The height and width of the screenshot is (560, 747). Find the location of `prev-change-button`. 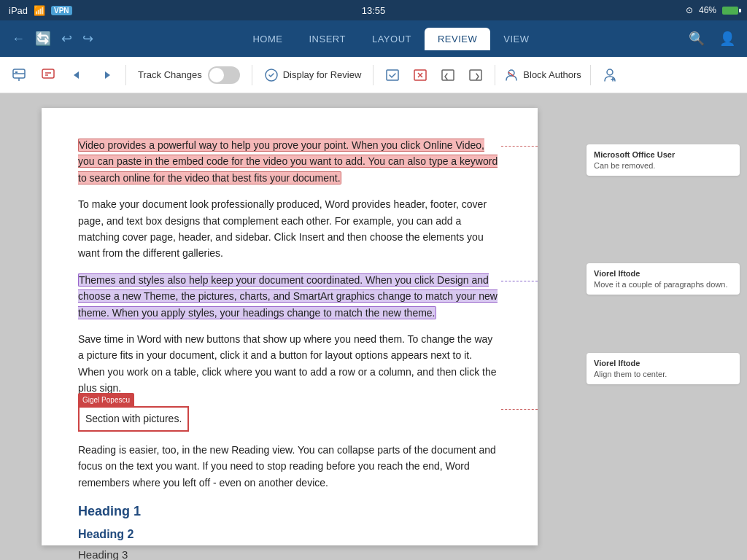

prev-change-button is located at coordinates (448, 75).